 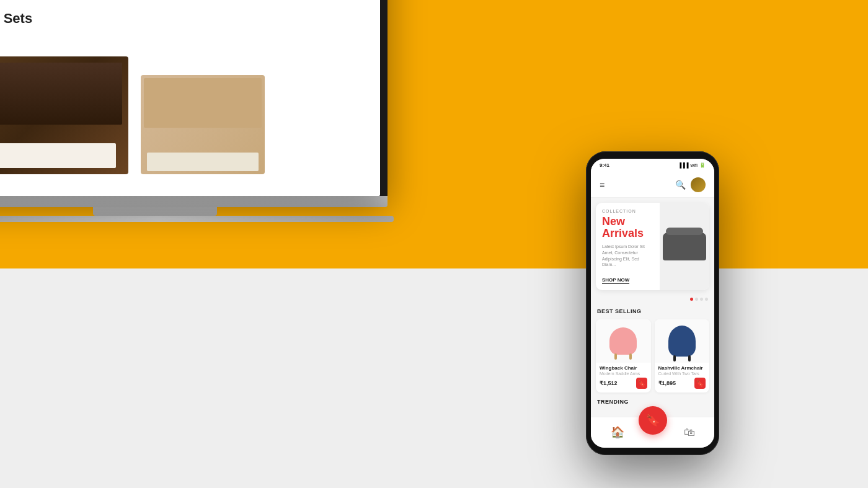 What do you see at coordinates (684, 247) in the screenshot?
I see `sofa-illustration` at bounding box center [684, 247].